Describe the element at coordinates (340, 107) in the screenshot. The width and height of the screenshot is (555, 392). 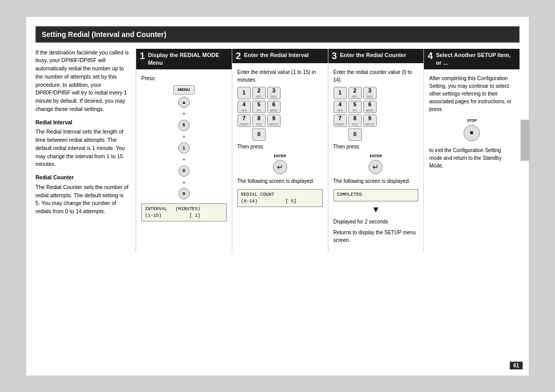
I see `key-4b: 4GHI` at that location.